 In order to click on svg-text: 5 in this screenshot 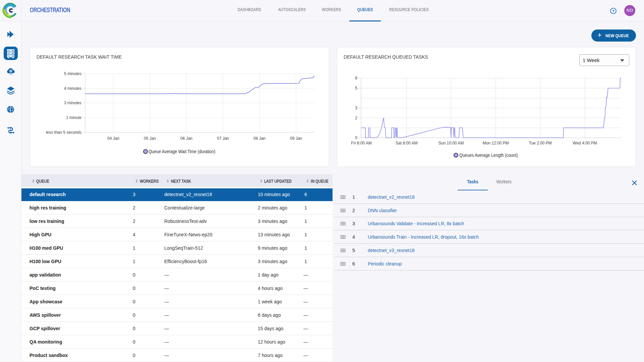, I will do `click(356, 88)`.